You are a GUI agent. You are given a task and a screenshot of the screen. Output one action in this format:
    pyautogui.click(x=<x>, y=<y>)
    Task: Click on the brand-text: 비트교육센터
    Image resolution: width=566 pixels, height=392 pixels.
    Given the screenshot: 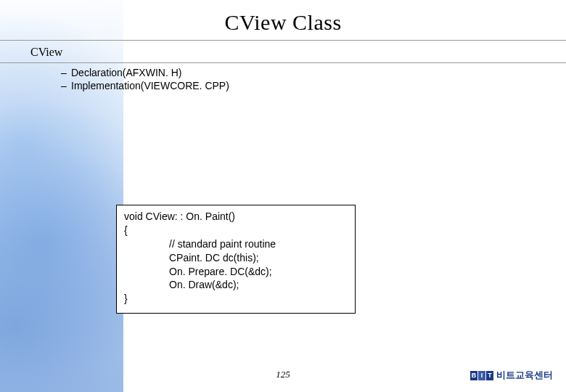 What is the action you would take?
    pyautogui.click(x=525, y=375)
    